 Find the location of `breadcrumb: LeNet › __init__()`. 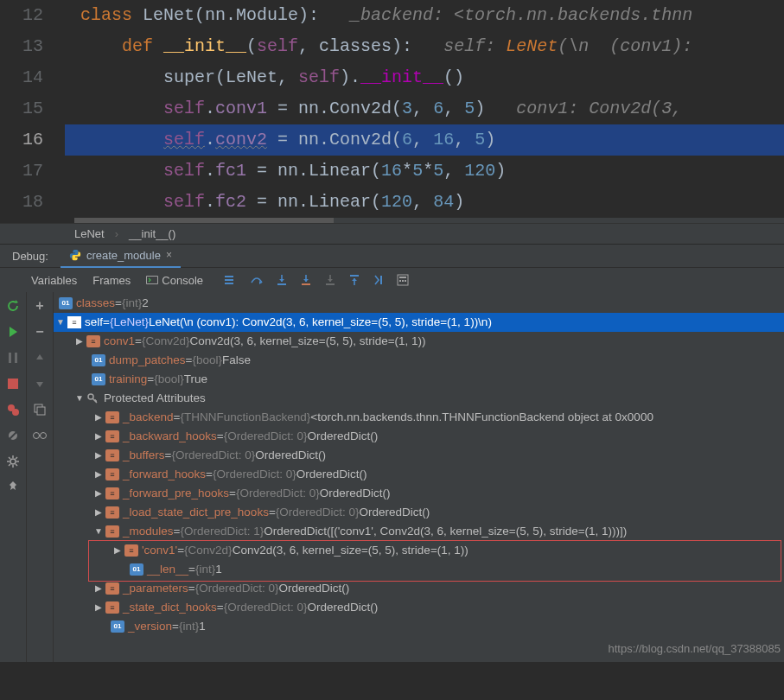

breadcrumb: LeNet › __init__() is located at coordinates (392, 233).